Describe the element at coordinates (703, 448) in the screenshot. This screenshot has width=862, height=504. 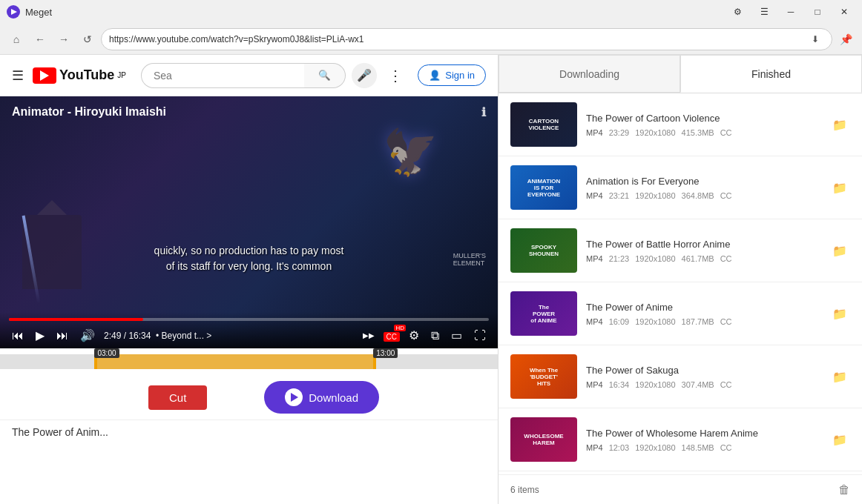
I see `item-meta: MP4 12:03 1920x1080 148.5MB CC` at that location.